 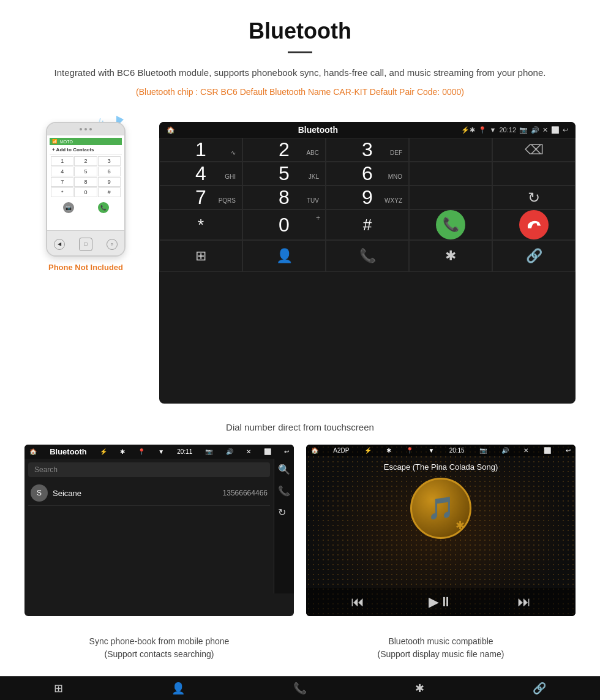 I want to click on music-prev-icon: ⏮, so click(x=358, y=602).